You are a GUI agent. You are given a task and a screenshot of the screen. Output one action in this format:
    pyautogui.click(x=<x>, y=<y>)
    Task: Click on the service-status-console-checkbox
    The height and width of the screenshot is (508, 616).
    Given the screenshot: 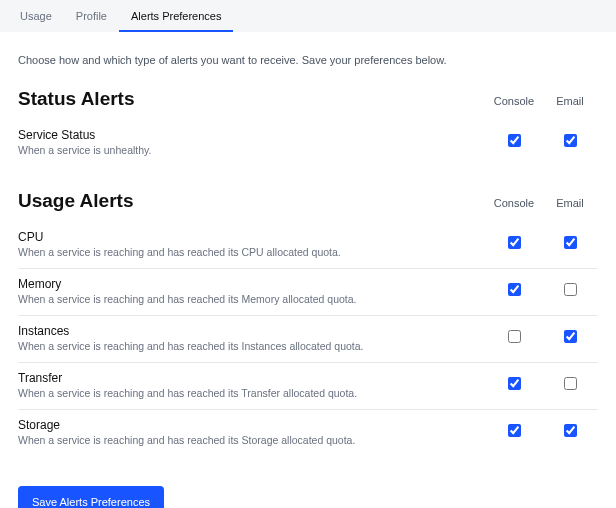 What is the action you would take?
    pyautogui.click(x=514, y=140)
    